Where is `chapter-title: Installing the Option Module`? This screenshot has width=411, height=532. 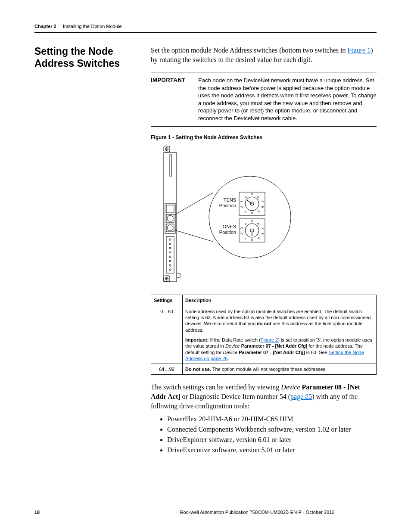
chapter-title: Installing the Option Module is located at coordinates (92, 26).